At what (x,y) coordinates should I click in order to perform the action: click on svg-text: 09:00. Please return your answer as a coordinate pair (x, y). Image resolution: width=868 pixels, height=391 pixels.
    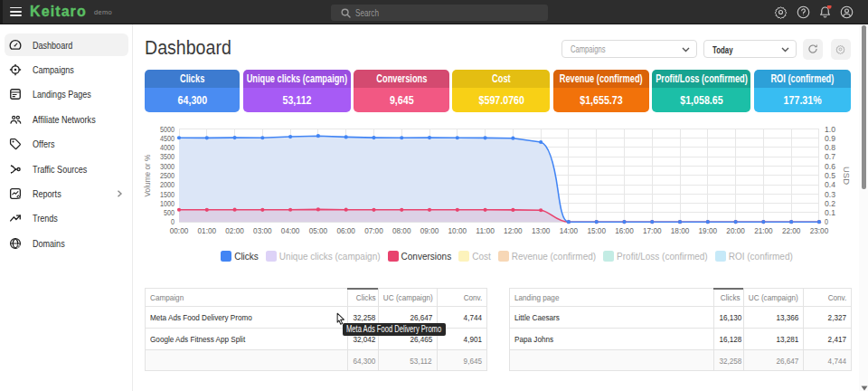
    Looking at the image, I should click on (430, 230).